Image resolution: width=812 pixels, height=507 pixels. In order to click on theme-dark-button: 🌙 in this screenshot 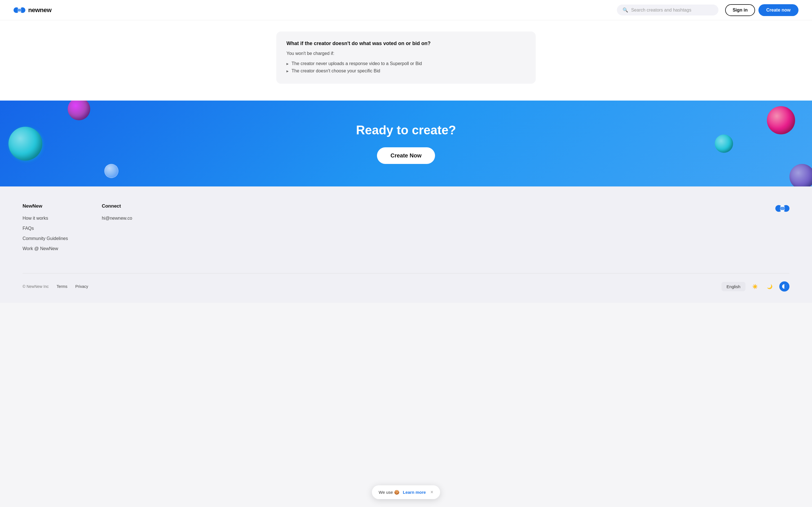, I will do `click(770, 286)`.